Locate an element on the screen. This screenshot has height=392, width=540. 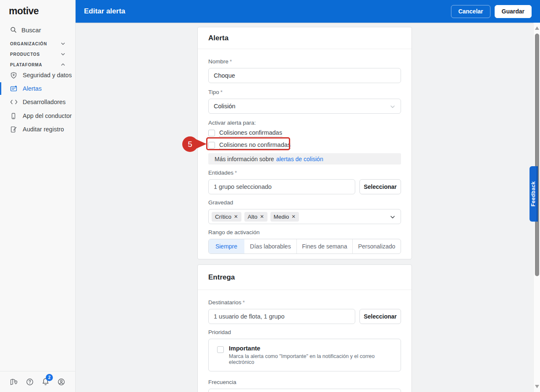
entities-row: 1 grupo seleccionado Seleccionar is located at coordinates (305, 187).